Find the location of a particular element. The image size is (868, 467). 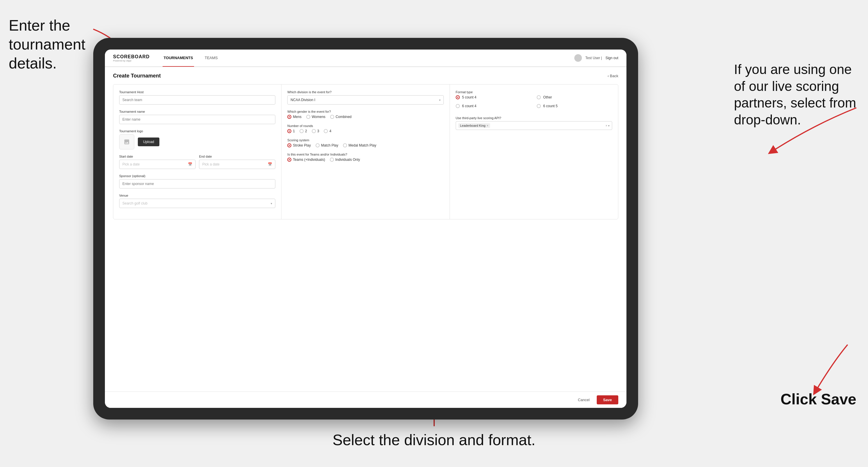

logo-upload-area: Upload is located at coordinates (197, 142).